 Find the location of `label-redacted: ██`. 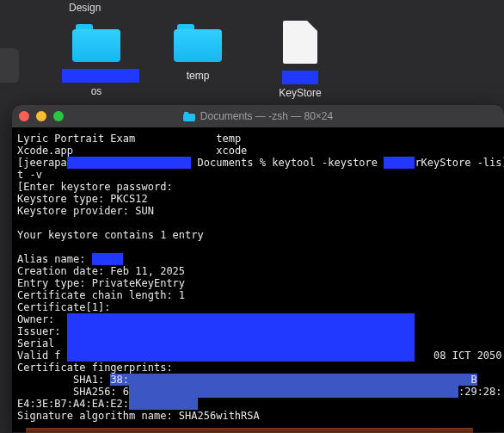

label-redacted: ██ is located at coordinates (299, 77).